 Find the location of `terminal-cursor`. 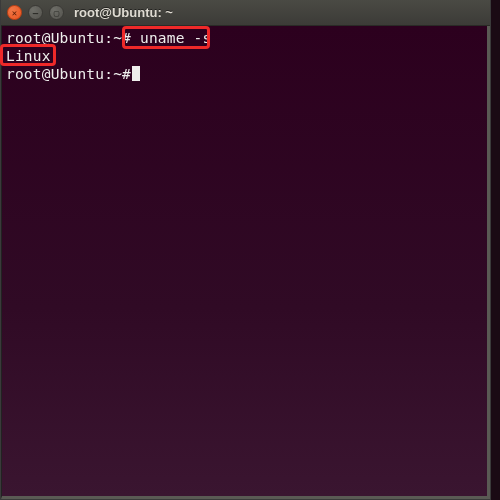

terminal-cursor is located at coordinates (136, 74).